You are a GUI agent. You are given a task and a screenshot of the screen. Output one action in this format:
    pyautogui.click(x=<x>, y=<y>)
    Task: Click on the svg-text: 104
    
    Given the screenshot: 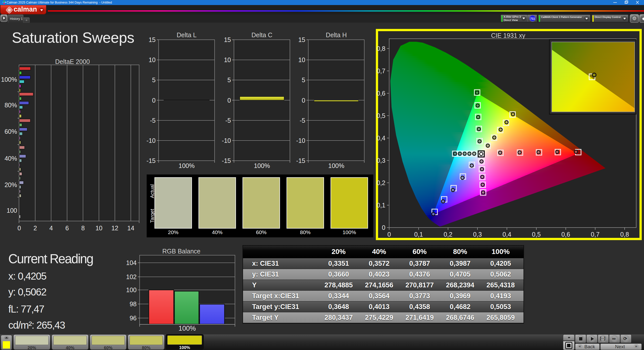 What is the action you would take?
    pyautogui.click(x=131, y=263)
    